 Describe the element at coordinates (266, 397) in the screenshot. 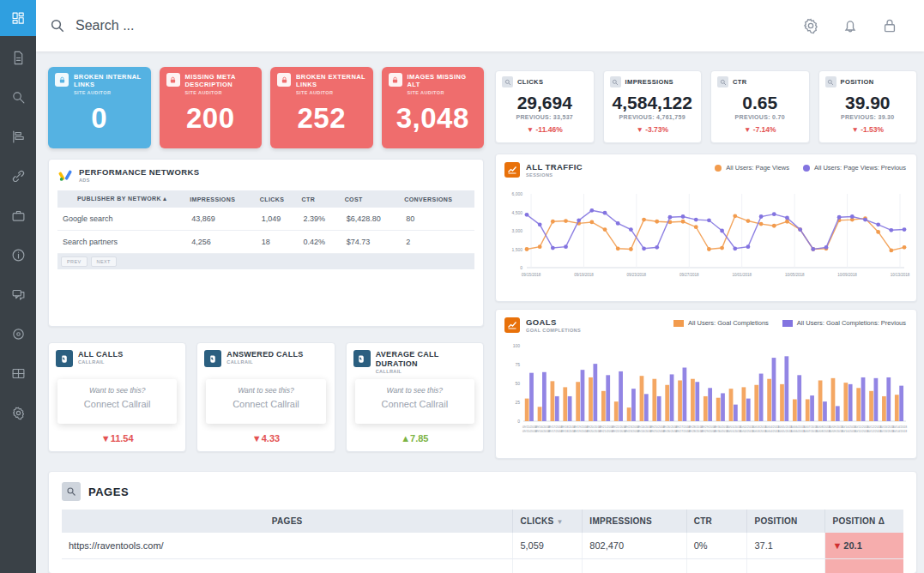

I see `callrail-cards: ALL CALLSCALLRAILWant to see this?Connec…` at that location.